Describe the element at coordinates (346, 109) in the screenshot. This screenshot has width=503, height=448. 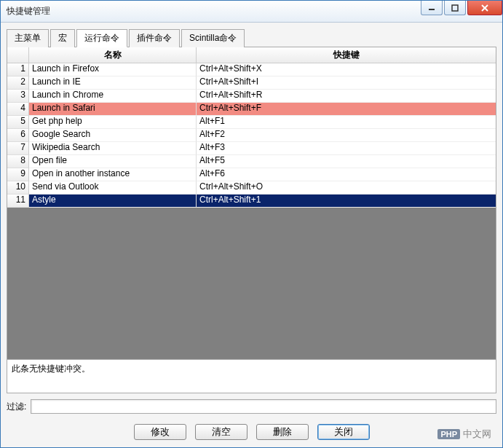
I see `row-shortcut: Ctrl+Alt+Shift+F` at that location.